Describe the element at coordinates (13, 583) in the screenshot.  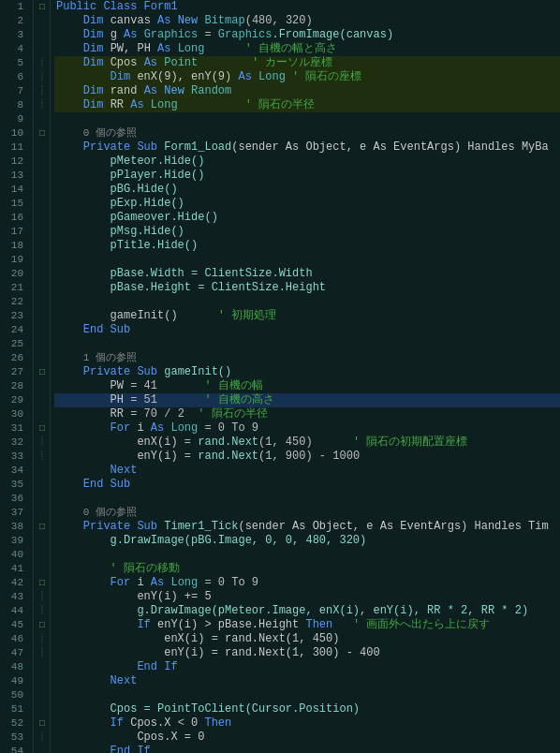
I see `line-number: 42` at that location.